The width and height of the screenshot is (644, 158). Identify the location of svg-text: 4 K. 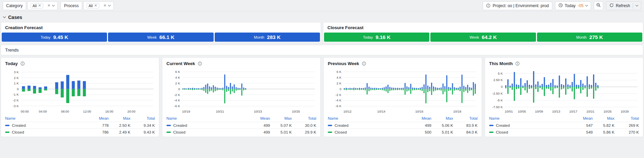
(178, 77).